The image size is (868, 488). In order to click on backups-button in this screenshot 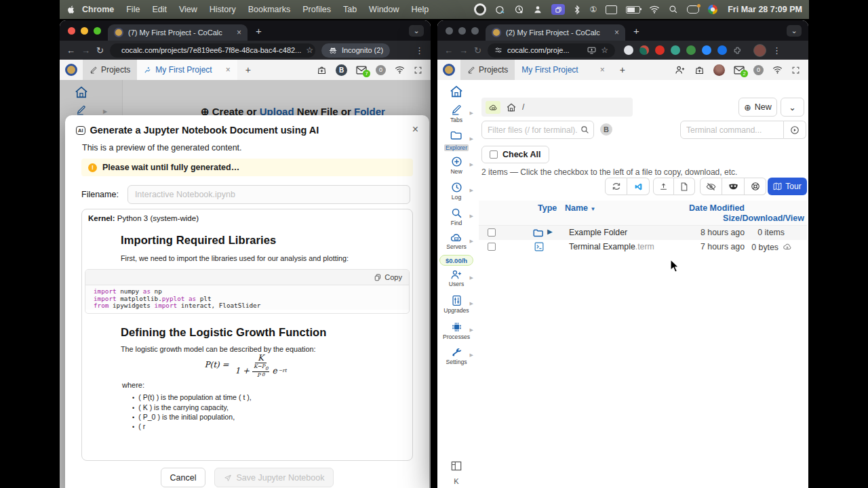, I will do `click(755, 186)`.